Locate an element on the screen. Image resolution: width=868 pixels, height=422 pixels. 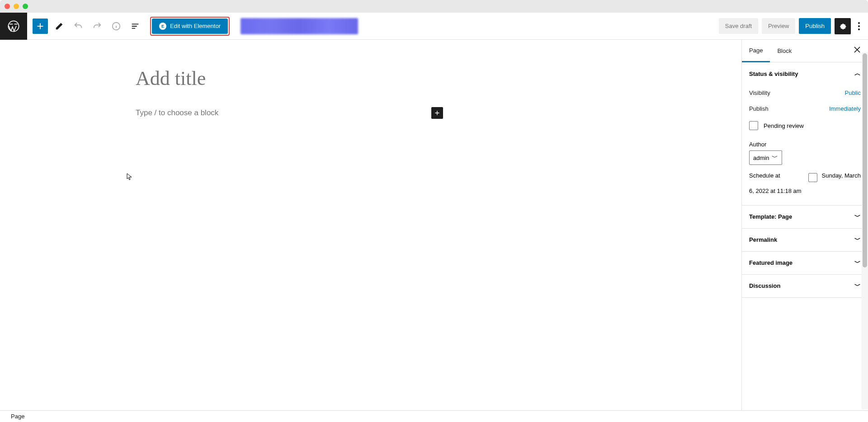
elementor-icon: E is located at coordinates (163, 26).